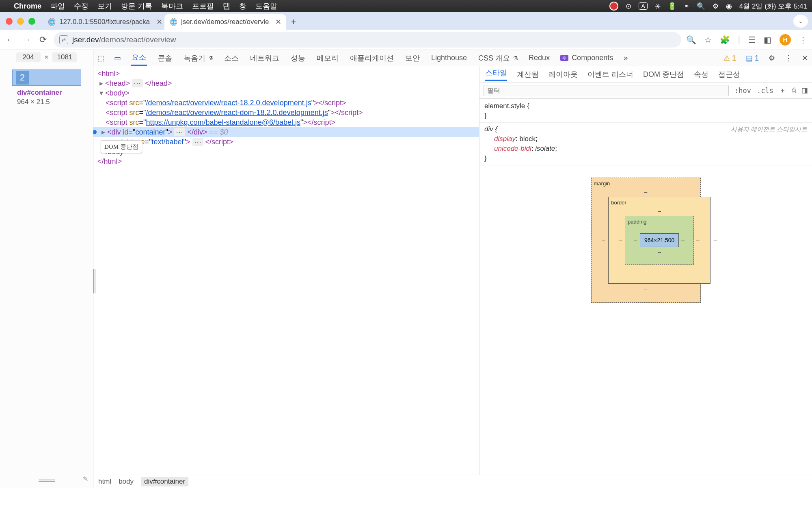 This screenshot has width=812, height=508. I want to click on menu-edit: 수정, so click(81, 6).